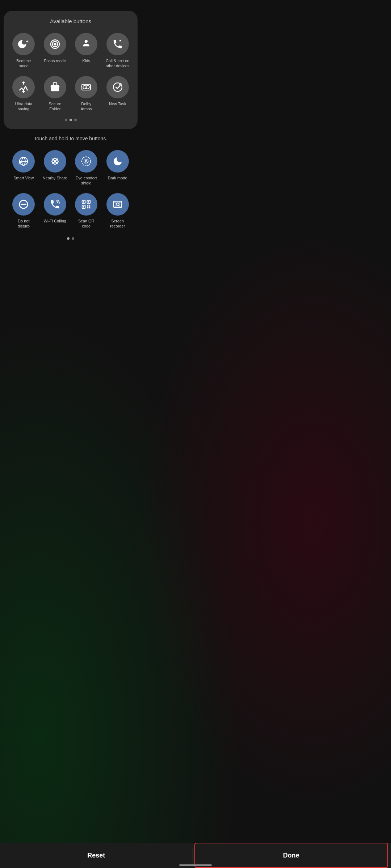 The height and width of the screenshot is (868, 391). What do you see at coordinates (86, 106) in the screenshot?
I see `dolby-atmos-label: DolbyAtmos` at bounding box center [86, 106].